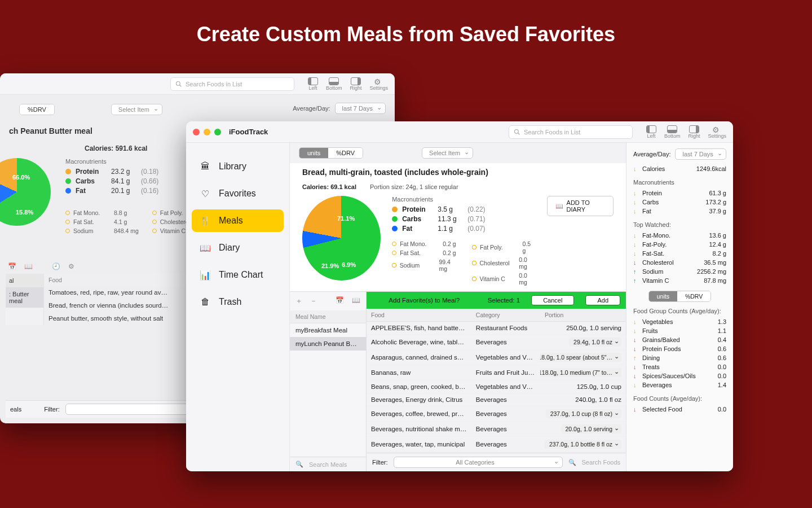  Describe the element at coordinates (496, 382) in the screenshot. I see `favorites-food-table: Add Favorite(s) to Meal? Selected: 1 Can…` at that location.